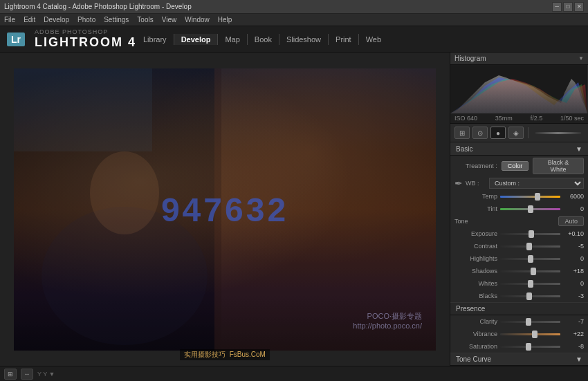 Image resolution: width=588 pixels, height=381 pixels. What do you see at coordinates (568, 7) in the screenshot?
I see `maximize-button: □` at bounding box center [568, 7].